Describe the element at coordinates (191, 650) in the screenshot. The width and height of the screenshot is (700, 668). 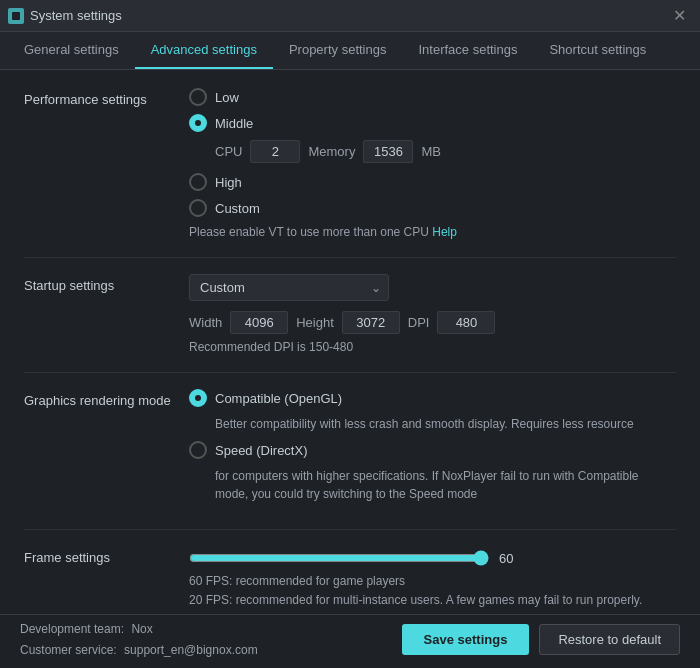
I see `support-value: support_en@bignox.com` at that location.